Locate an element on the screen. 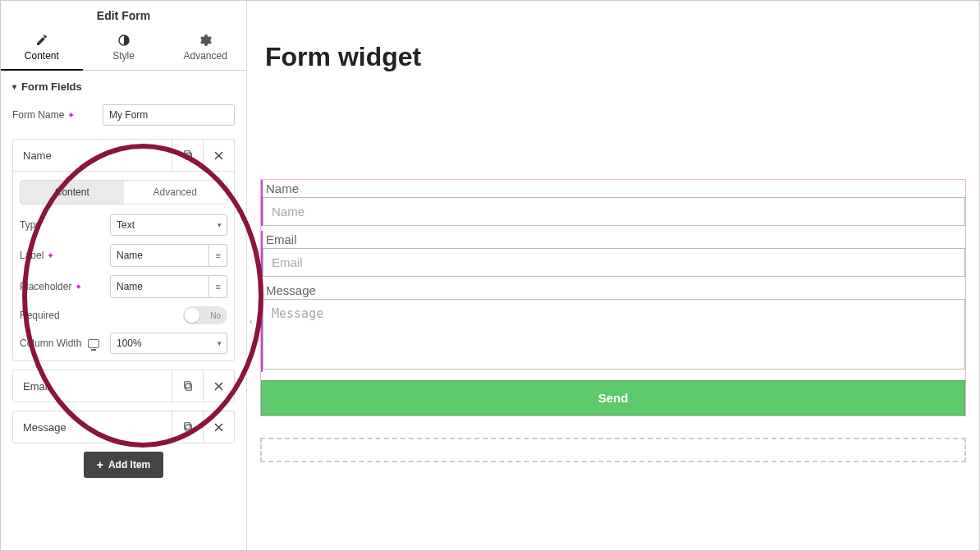  field-item-message: Message is located at coordinates (123, 427).